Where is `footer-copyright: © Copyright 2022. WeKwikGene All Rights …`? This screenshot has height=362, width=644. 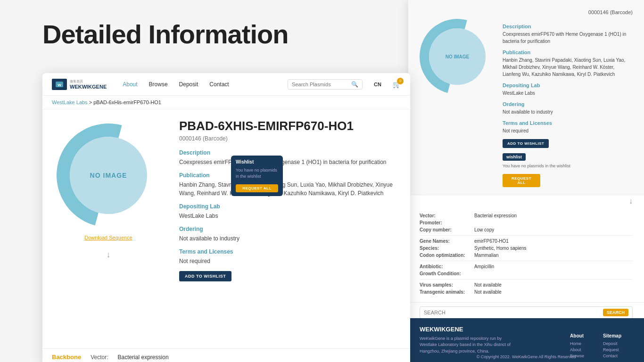 footer-copyright: © Copyright 2022. WeKwikGene All Rights … is located at coordinates (526, 357).